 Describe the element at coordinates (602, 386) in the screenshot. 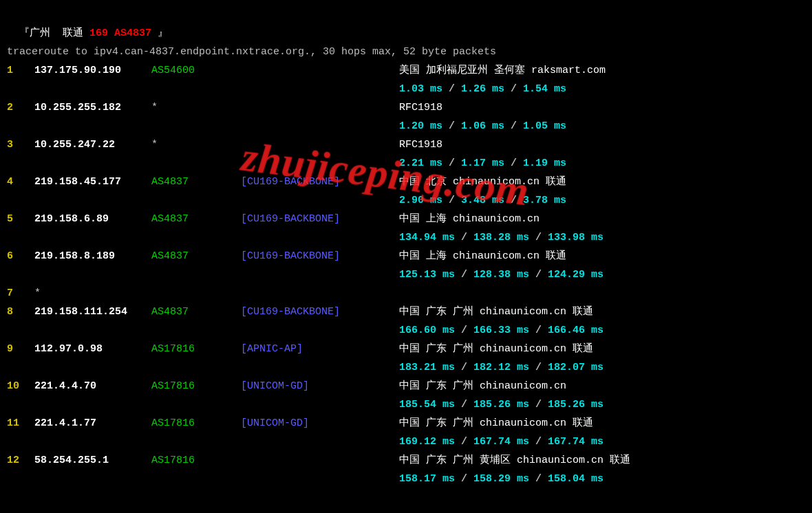

I see `hop-location: 中国 广东 广州 chinaunicom.cn` at that location.